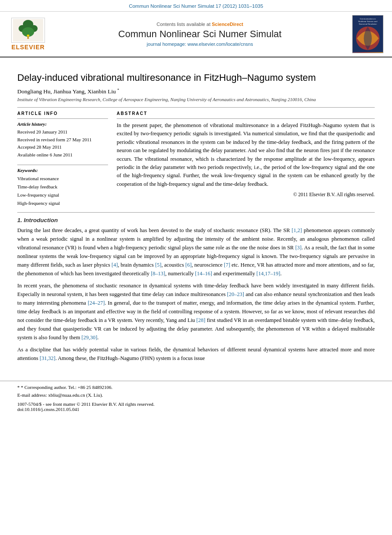  Describe the element at coordinates (63, 159) in the screenshot. I see `article-info-column: ARTICLE INFO Article history: Received 2…` at that location.